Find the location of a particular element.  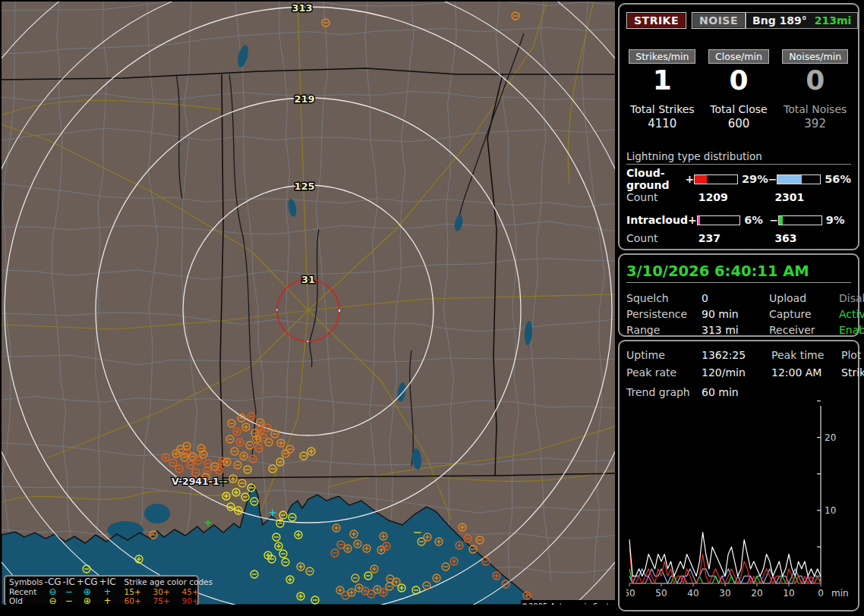

noises-per-min-badge: Noises/min is located at coordinates (815, 56).